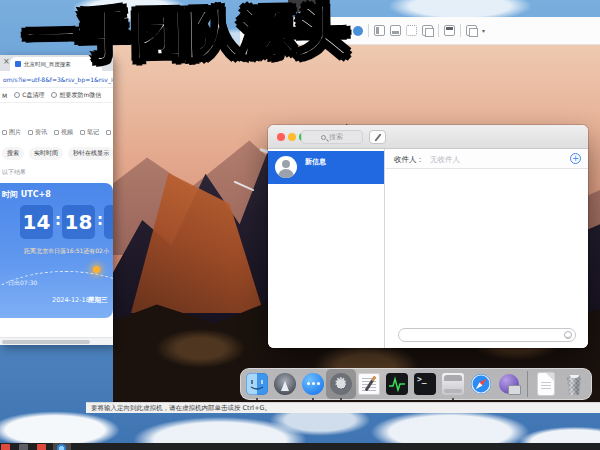 This screenshot has height=450, width=600. I want to click on horizontal-scrollbar, so click(56, 341).